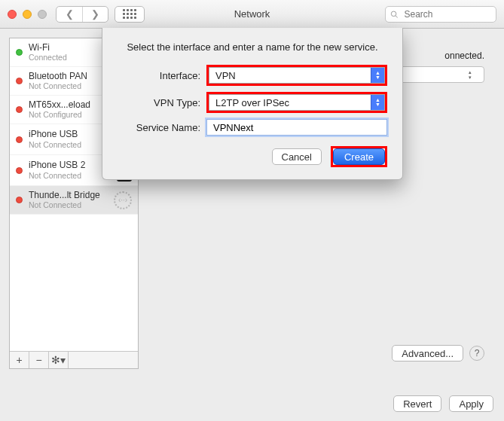  Describe the element at coordinates (123, 200) in the screenshot. I see `bridge-icon: ‹··›` at that location.